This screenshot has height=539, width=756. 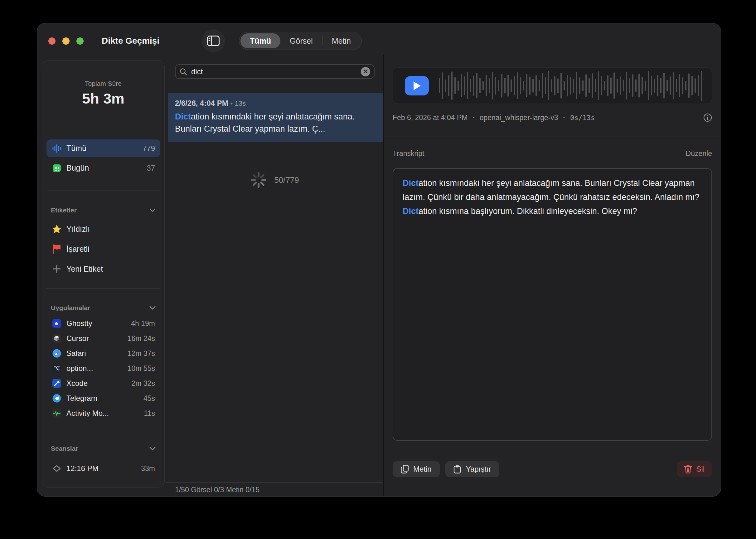 I want to click on edit-button: Düzenle, so click(x=699, y=154).